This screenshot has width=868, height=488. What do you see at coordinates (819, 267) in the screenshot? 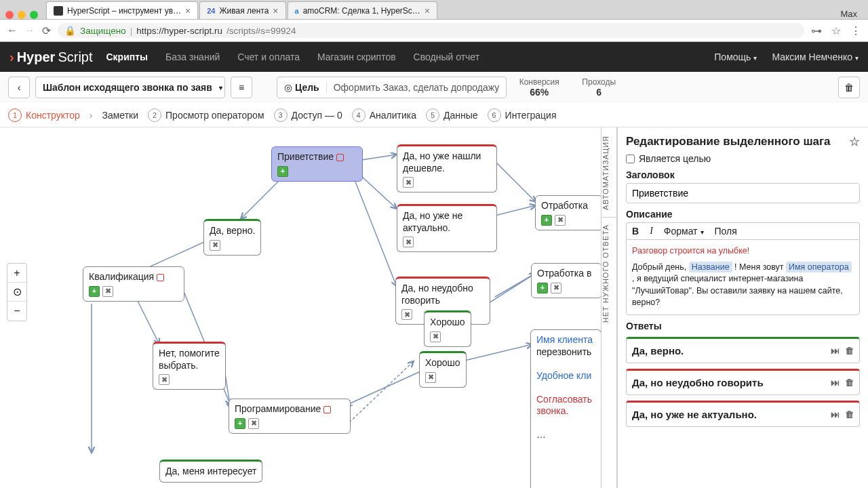
I see `field-tag-operator: Имя оператора` at bounding box center [819, 267].